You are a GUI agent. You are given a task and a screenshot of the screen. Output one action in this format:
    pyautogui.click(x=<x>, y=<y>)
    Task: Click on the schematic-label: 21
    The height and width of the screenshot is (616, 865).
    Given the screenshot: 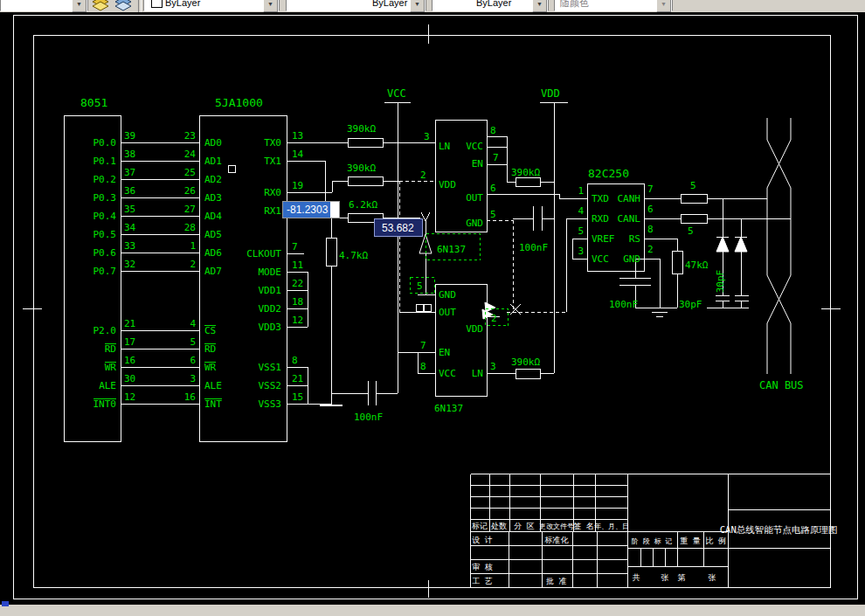 What is the action you would take?
    pyautogui.click(x=297, y=379)
    